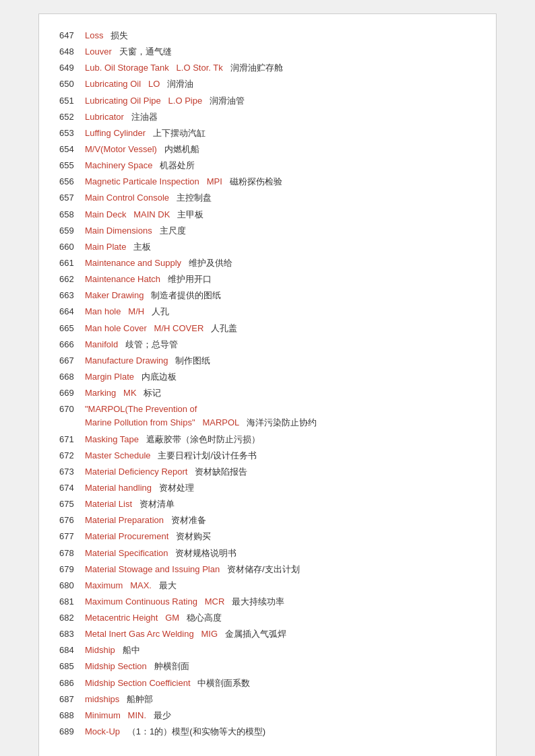 Image resolution: width=535 pixels, height=756 pixels. Describe the element at coordinates (268, 716) in the screenshot. I see `table-row: 688Minimum MIN. 最少` at that location.